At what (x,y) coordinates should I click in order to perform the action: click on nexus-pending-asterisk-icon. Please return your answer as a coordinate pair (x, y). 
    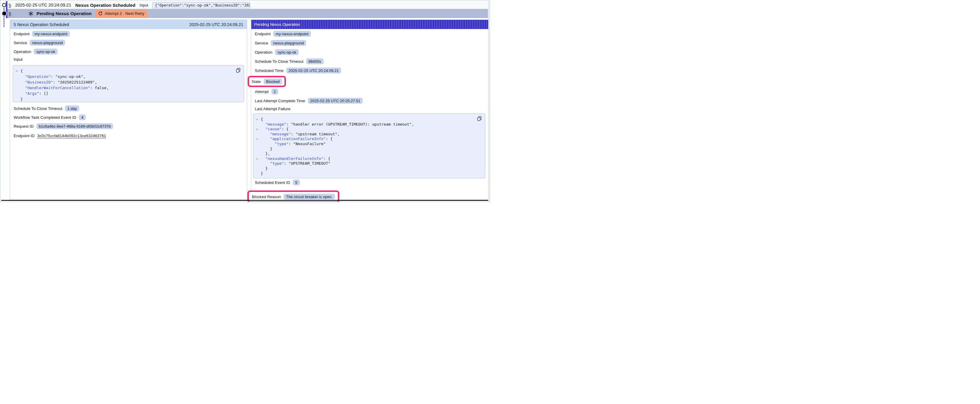
    Looking at the image, I should click on (31, 14).